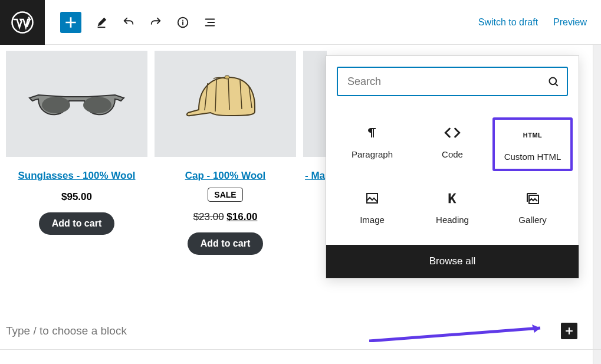 The image size is (601, 364). Describe the element at coordinates (156, 22) in the screenshot. I see `redo-icon` at that location.